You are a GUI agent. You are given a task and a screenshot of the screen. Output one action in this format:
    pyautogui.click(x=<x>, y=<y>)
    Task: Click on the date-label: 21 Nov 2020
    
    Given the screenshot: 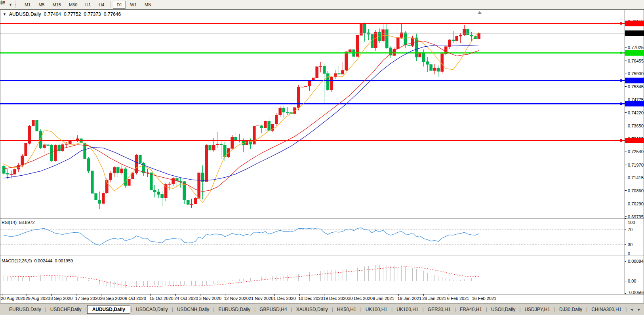 What is the action you would take?
    pyautogui.click(x=261, y=298)
    